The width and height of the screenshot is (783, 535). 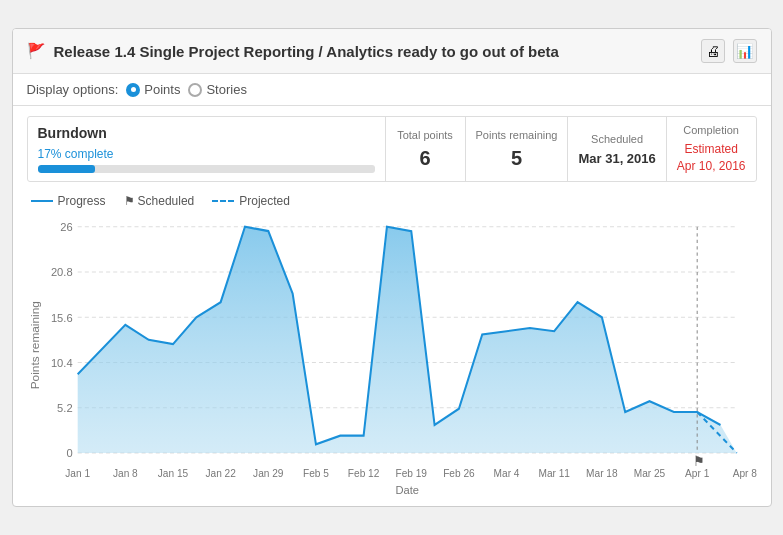 I want to click on svg-text: Jan 1, so click(x=78, y=472).